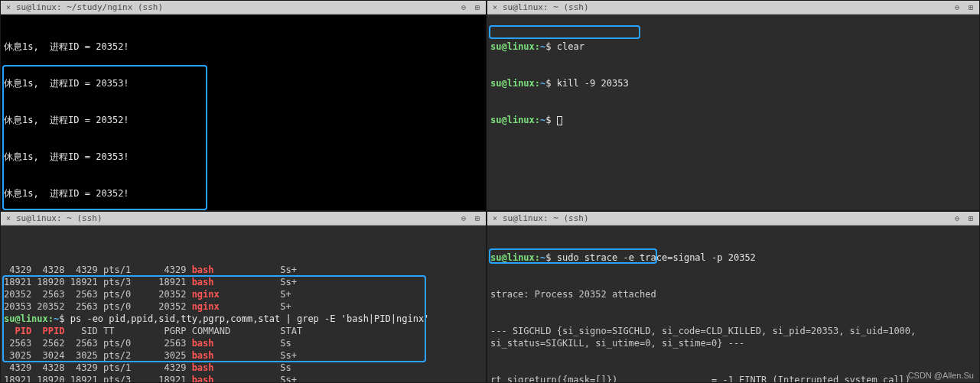 Image resolution: width=980 pixels, height=383 pixels. Describe the element at coordinates (571, 47) in the screenshot. I see `command-text: clear` at that location.